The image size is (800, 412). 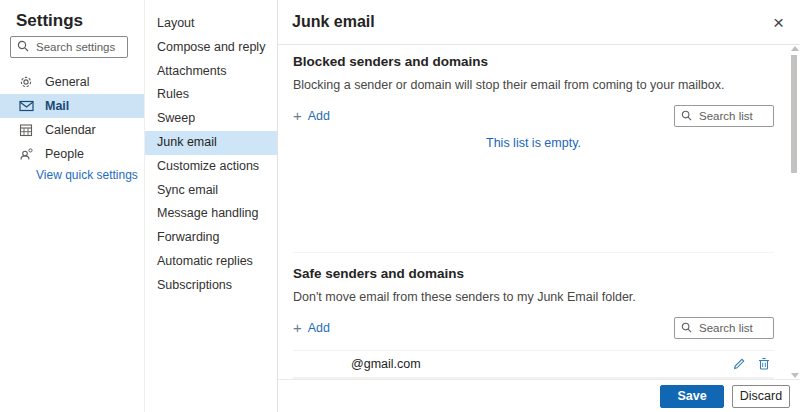 What do you see at coordinates (78, 47) in the screenshot?
I see `settings-search-input` at bounding box center [78, 47].